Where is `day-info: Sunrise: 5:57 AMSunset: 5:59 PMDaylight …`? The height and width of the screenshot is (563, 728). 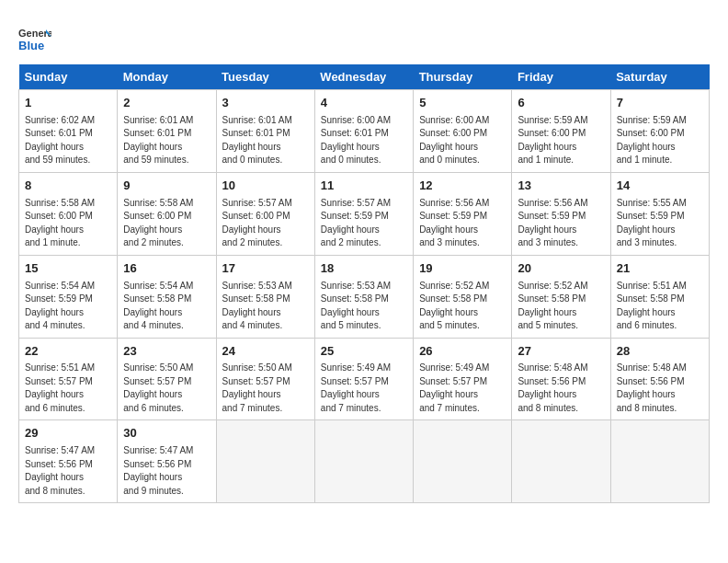
day-info: Sunrise: 5:57 AMSunset: 5:59 PMDaylight … is located at coordinates (356, 223).